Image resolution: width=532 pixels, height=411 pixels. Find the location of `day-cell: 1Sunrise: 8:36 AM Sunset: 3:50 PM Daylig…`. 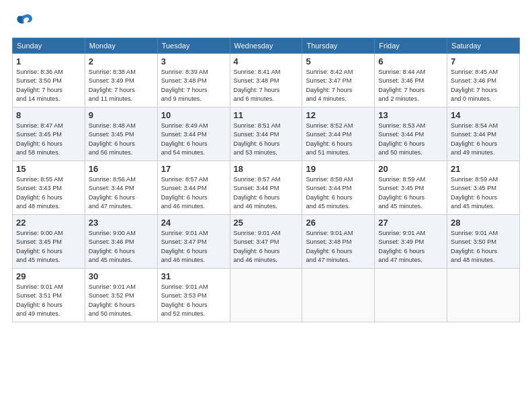

day-cell: 1Sunrise: 8:36 AM Sunset: 3:50 PM Daylig… is located at coordinates (49, 81).